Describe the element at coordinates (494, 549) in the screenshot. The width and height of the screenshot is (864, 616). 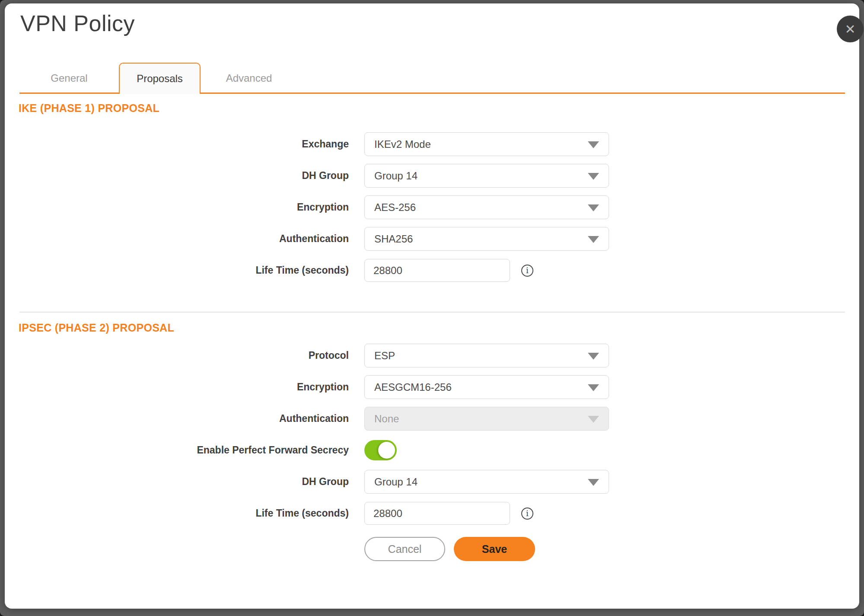
I see `save-button: Save` at that location.